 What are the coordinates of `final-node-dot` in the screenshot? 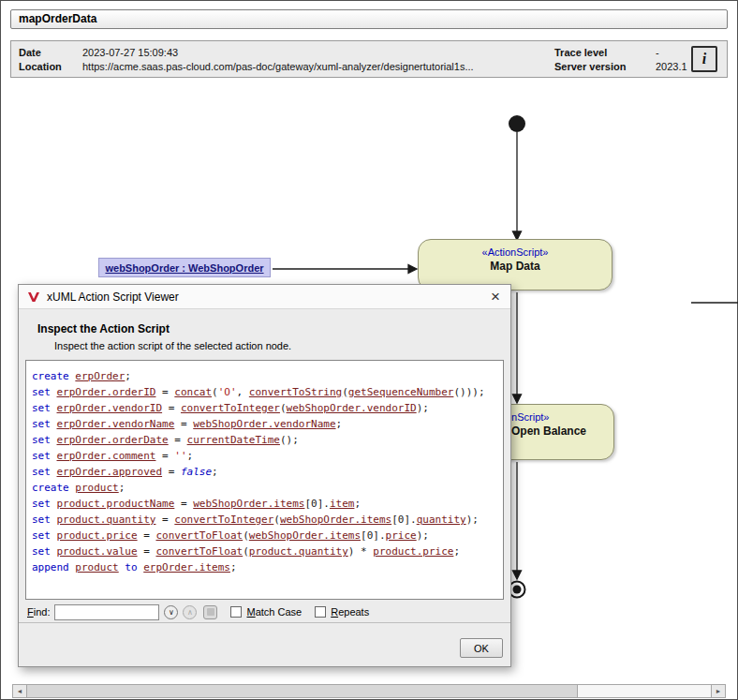 It's located at (517, 590).